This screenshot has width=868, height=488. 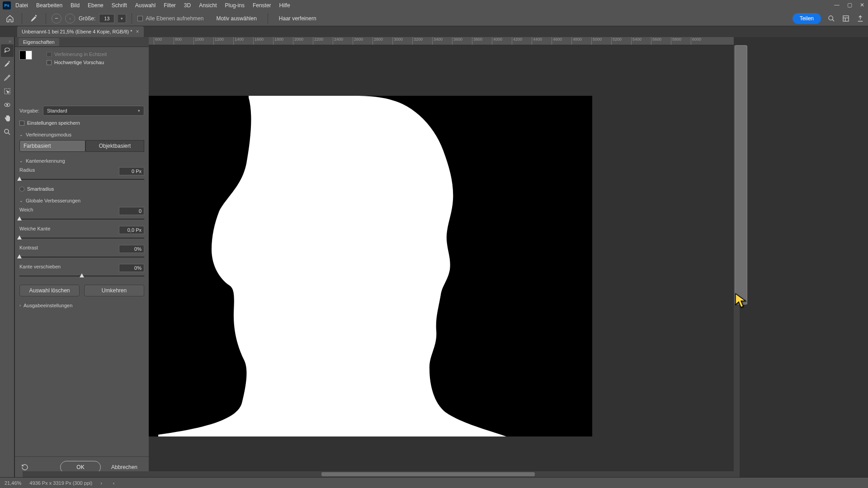 What do you see at coordinates (122, 19) in the screenshot?
I see `size-dropdown: ▾` at bounding box center [122, 19].